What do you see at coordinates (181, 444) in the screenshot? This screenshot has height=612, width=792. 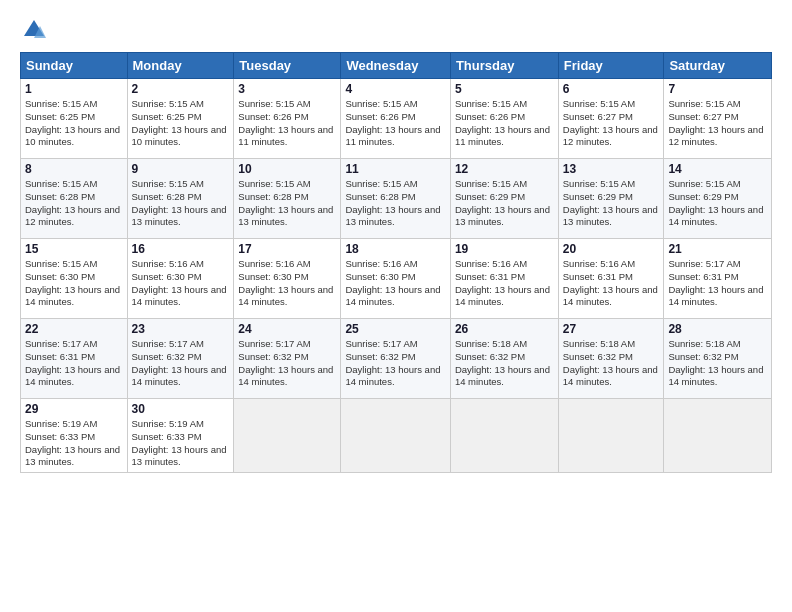 I see `day-info: Sunrise: 5:19 AM Sunset: 6:33 PM Dayligh…` at bounding box center [181, 444].